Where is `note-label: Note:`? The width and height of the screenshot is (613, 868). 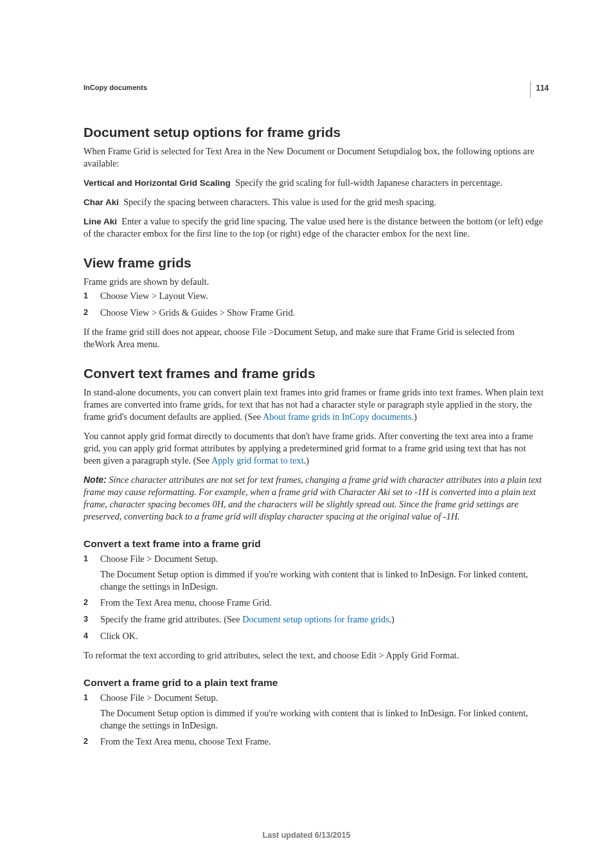 note-label: Note: is located at coordinates (95, 480).